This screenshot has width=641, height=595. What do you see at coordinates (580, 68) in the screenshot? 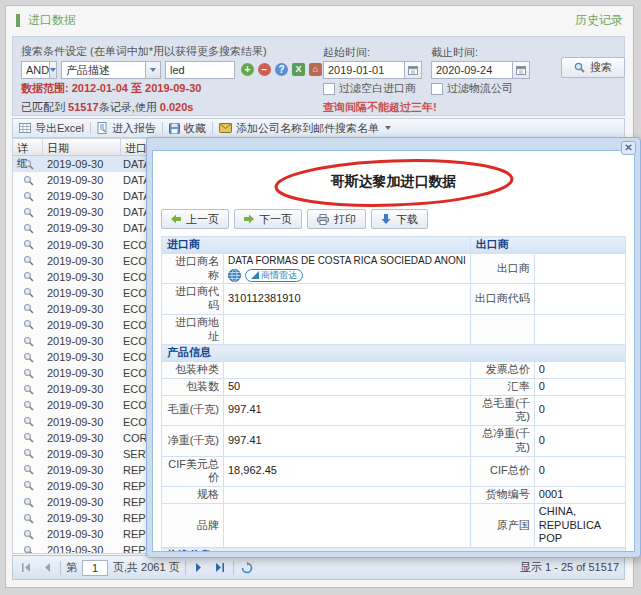
I see `search-icon` at bounding box center [580, 68].